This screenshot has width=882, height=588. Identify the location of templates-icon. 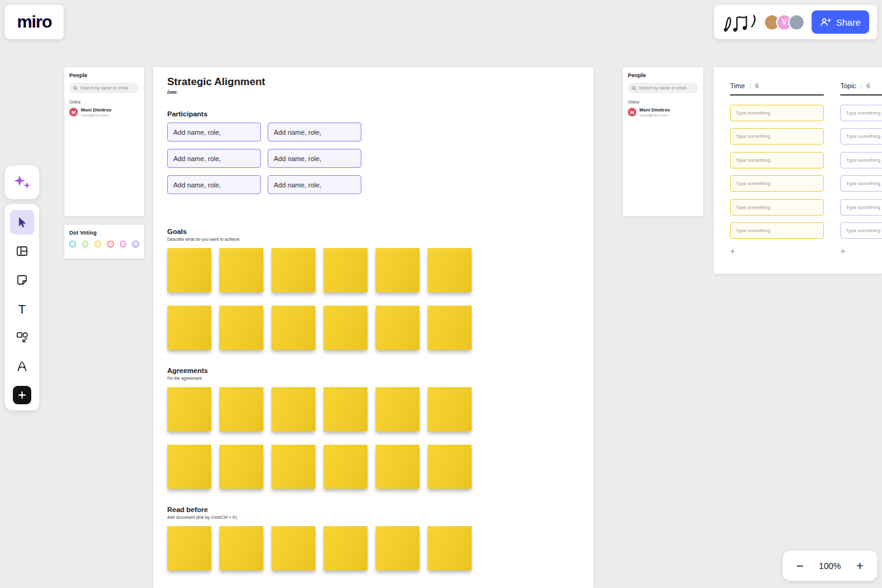
(22, 251).